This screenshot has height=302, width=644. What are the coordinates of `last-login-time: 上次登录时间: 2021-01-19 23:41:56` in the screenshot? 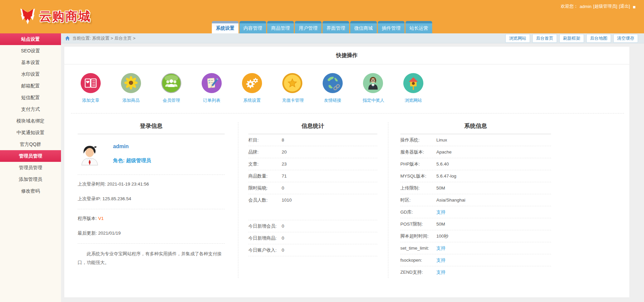 It's located at (151, 184).